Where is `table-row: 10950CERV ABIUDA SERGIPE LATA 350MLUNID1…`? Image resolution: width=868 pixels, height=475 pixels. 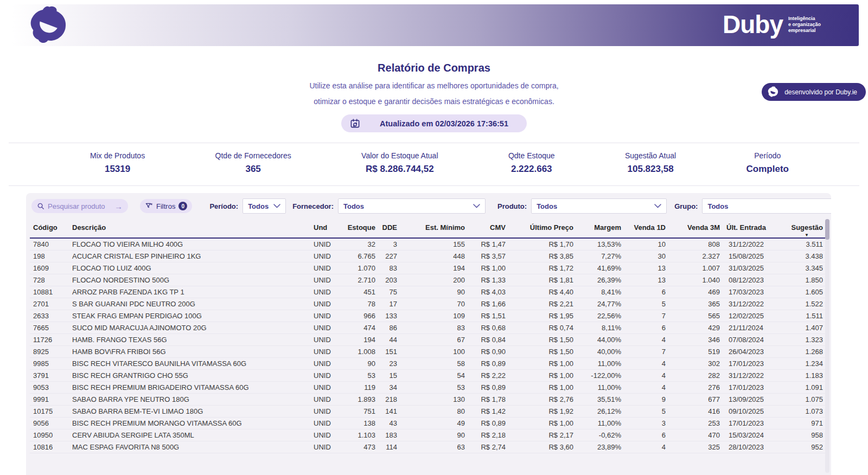 table-row: 10950CERV ABIUDA SERGIPE LATA 350MLUNID1… is located at coordinates (428, 435).